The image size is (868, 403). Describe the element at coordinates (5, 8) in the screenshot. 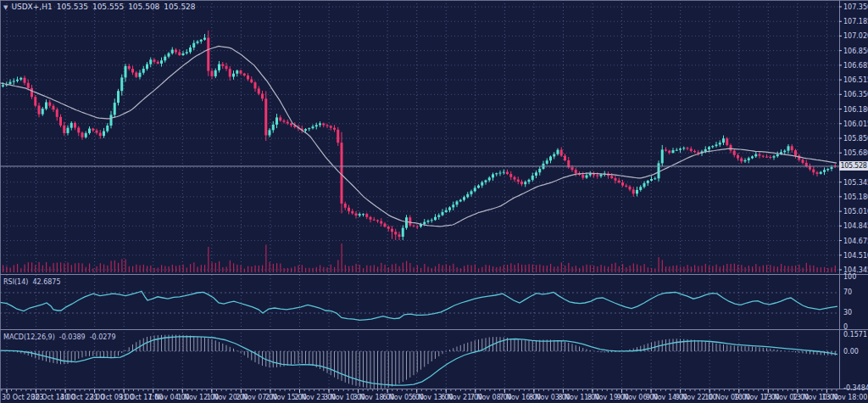

I see `triangle-down-icon: ▼` at that location.